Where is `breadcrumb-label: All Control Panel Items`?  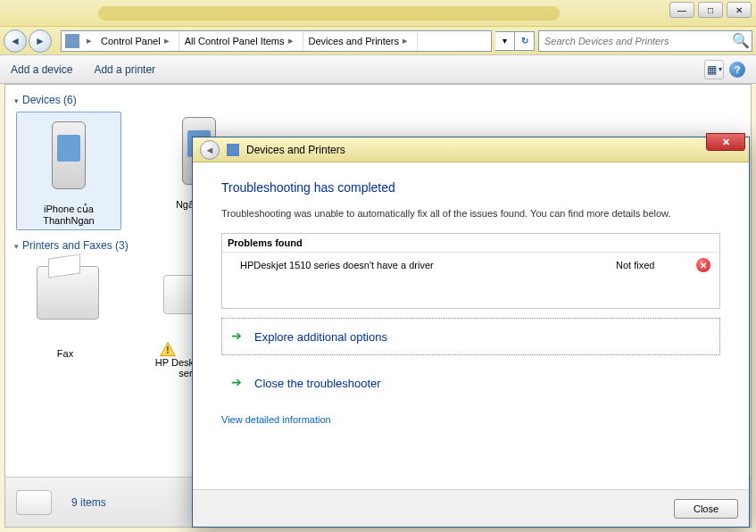 breadcrumb-label: All Control Panel Items is located at coordinates (235, 41).